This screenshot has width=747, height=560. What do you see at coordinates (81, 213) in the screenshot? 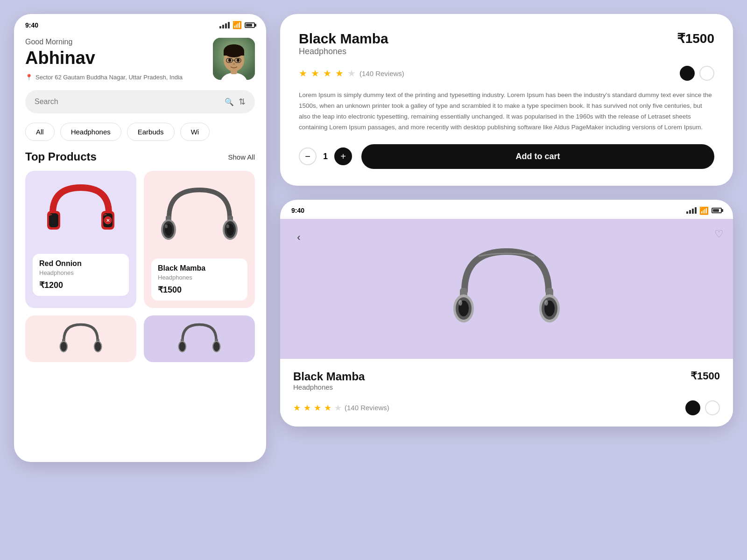
I see `product-image-red-onnion: ✕` at bounding box center [81, 213].